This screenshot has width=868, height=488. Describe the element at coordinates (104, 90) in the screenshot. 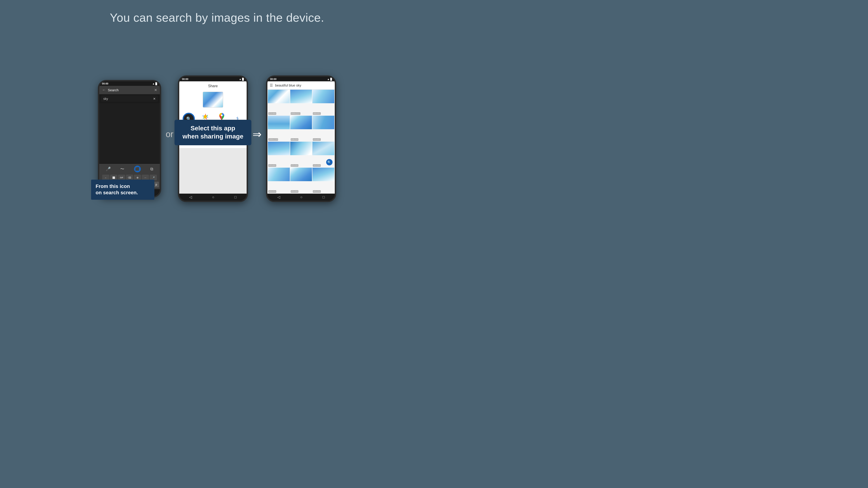

I see `back-icon: ←` at that location.